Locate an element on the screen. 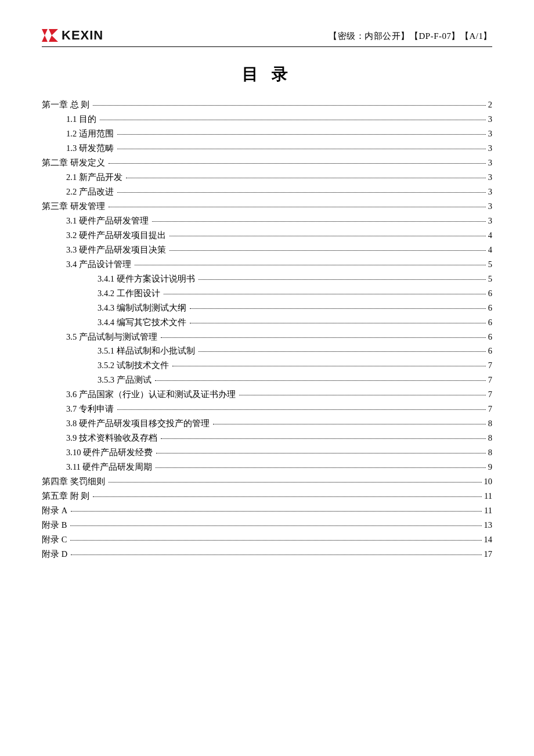 This screenshot has width=534, height=756. toc-entry: 3.4.1 硬件方案设计说明书5 is located at coordinates (267, 279).